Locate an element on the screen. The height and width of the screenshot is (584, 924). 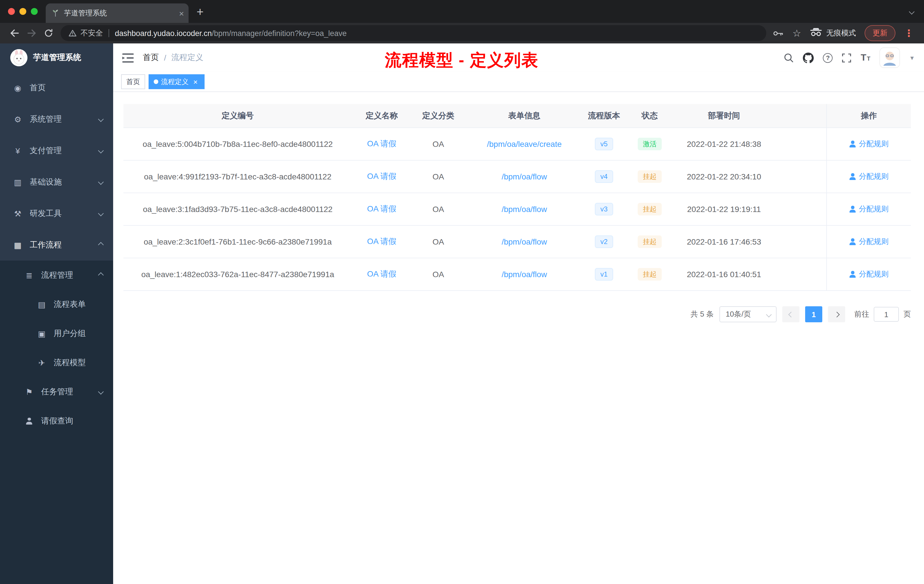
url-path: /bpm/manager/definition?key=oa_leave is located at coordinates (279, 33).